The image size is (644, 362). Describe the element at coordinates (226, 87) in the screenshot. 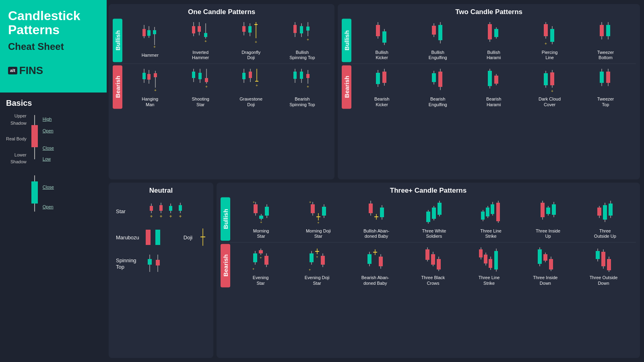

I see `one-candle-bearish-patterns: + HangingMan` at that location.